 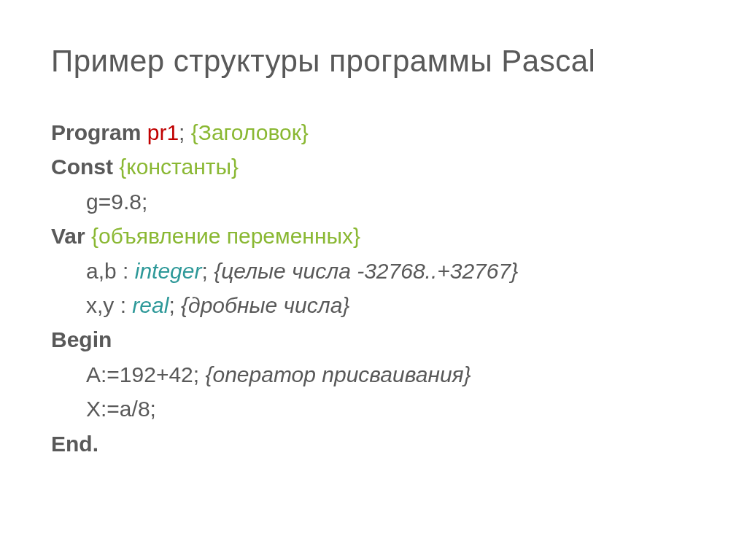 What do you see at coordinates (374, 408) in the screenshot?
I see `code-line-9: X:=a/8;` at bounding box center [374, 408].